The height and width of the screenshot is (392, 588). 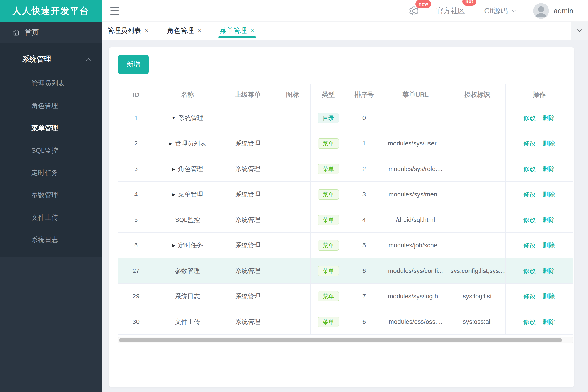 What do you see at coordinates (187, 220) in the screenshot?
I see `menu-name: SQL监控` at bounding box center [187, 220].